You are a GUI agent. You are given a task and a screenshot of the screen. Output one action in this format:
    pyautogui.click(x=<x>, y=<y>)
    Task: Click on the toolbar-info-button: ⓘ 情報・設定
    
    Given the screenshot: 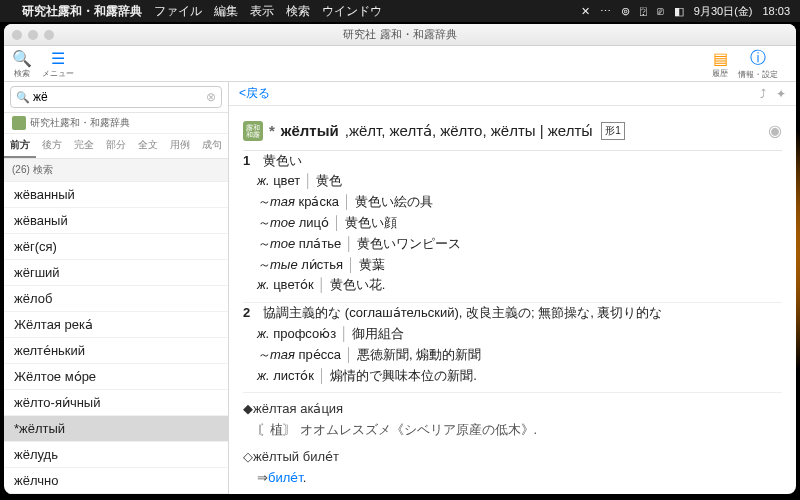 What is the action you would take?
    pyautogui.click(x=758, y=64)
    